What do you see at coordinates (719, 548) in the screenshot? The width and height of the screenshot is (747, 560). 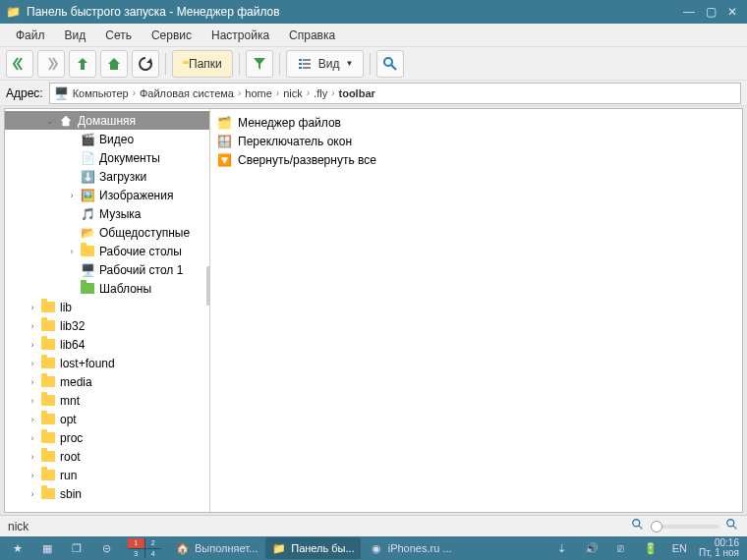 I see `clock: 00:16 Пт, 1 ноя` at bounding box center [719, 548].